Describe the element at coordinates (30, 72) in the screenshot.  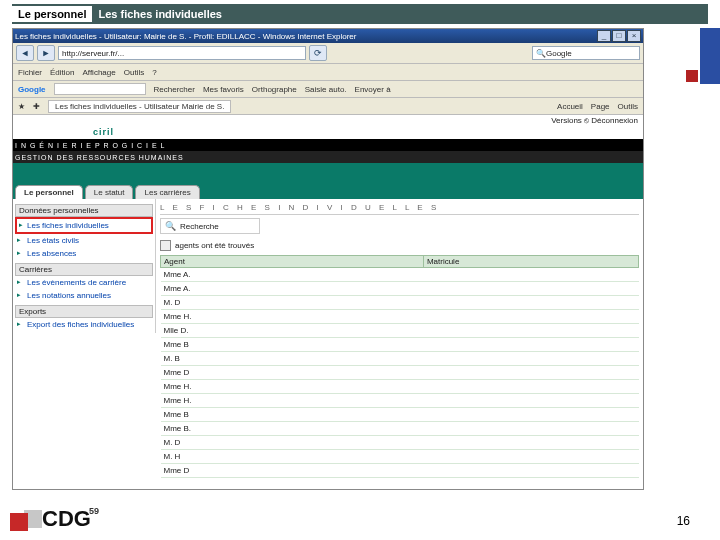
I see `menu-file: Fichier` at that location.